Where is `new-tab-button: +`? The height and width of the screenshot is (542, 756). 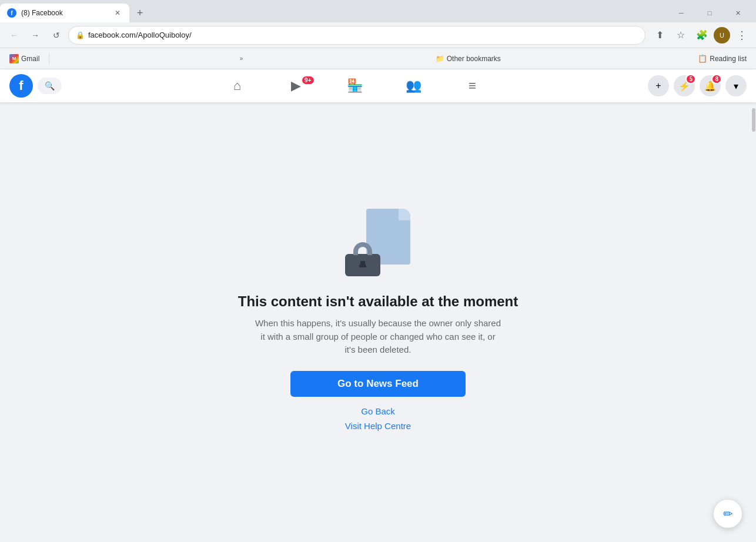 new-tab-button: + is located at coordinates (140, 13).